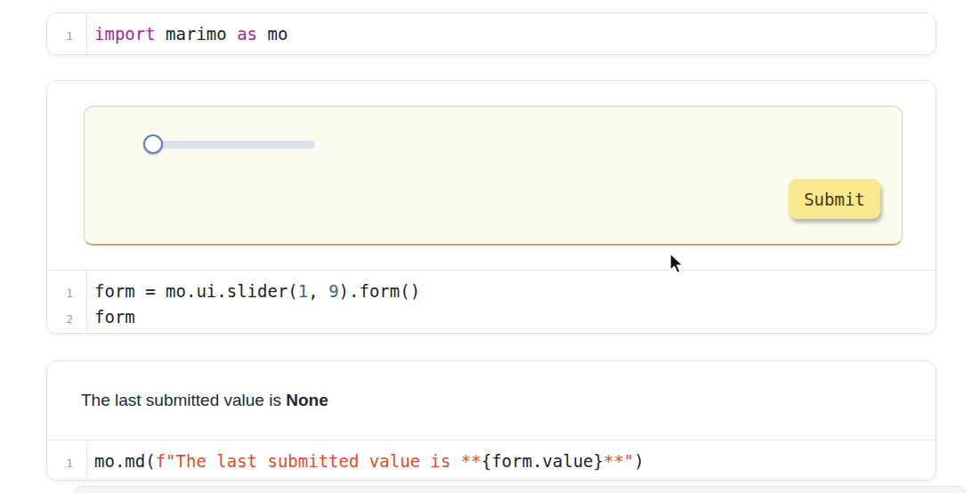 The image size is (980, 493). I want to click on code-text: mo.md(f"The last submitted value is **{f…, so click(365, 461).